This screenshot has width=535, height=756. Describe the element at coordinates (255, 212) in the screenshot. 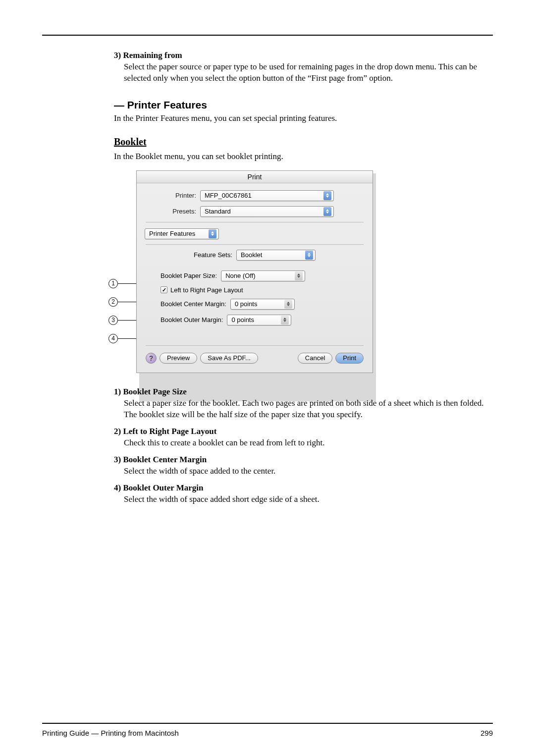

I see `presets-row: Presets: Standard` at that location.